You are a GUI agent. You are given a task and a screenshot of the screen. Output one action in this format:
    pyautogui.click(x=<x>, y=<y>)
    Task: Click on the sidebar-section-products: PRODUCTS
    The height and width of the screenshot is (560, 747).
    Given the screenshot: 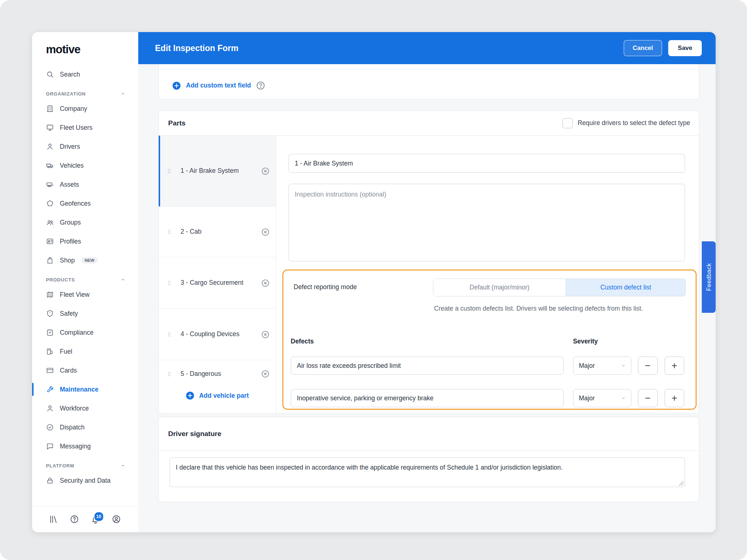 What is the action you would take?
    pyautogui.click(x=85, y=280)
    